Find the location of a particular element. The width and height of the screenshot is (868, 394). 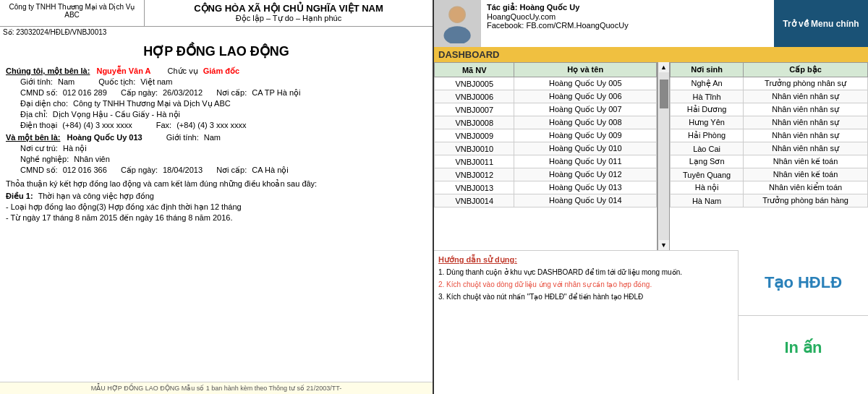

table-row: Nghệ AnTrưởng phòng nhân sự is located at coordinates (770, 84).